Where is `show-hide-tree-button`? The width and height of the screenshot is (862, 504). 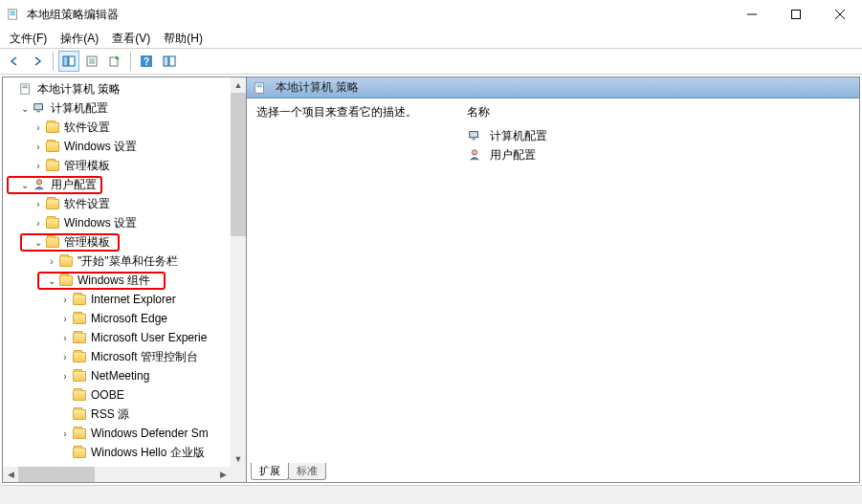 show-hide-tree-button is located at coordinates (69, 61).